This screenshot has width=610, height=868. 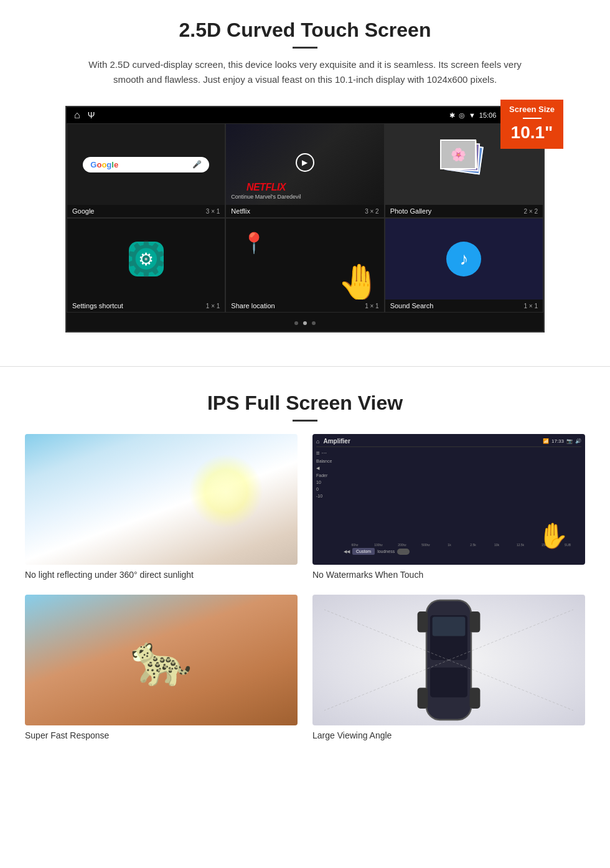 I want to click on home-icon: ⌂, so click(x=77, y=115).